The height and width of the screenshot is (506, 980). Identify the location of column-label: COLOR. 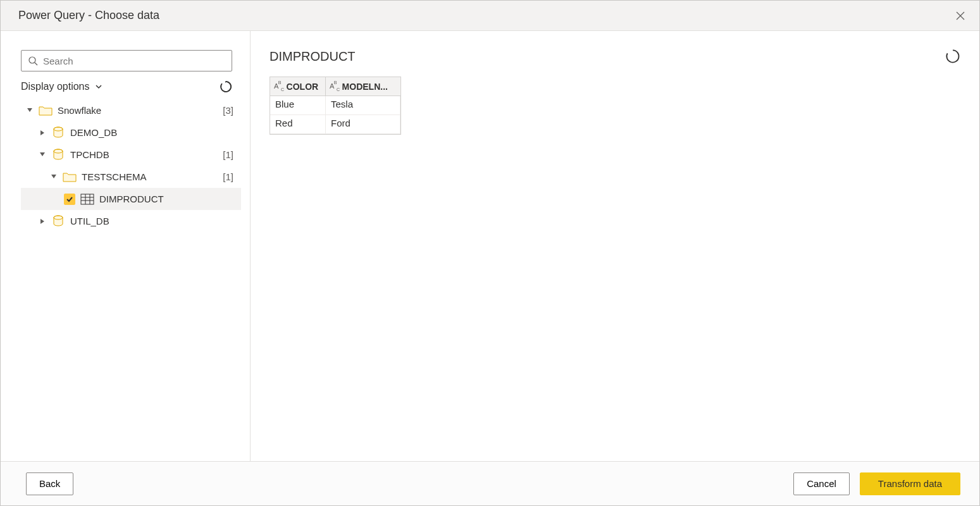
(302, 87).